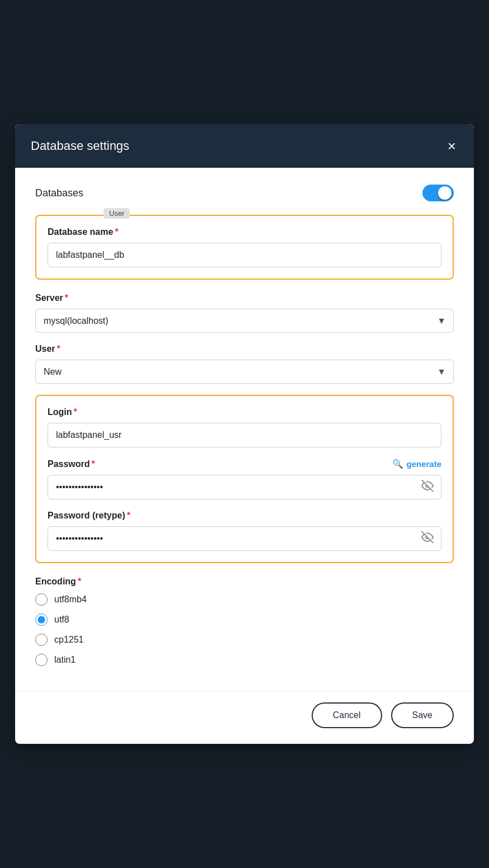  Describe the element at coordinates (244, 620) in the screenshot. I see `encoding-option-utf8: utf8` at that location.